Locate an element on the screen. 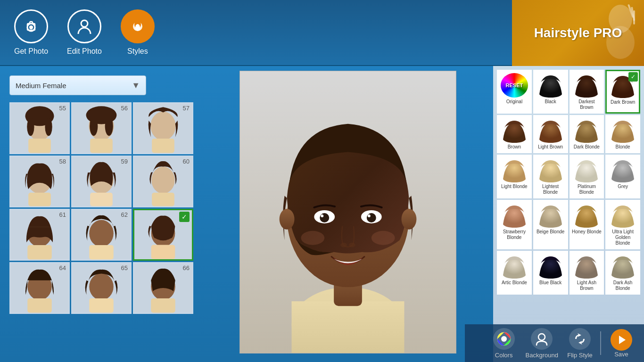  toolbar-divider is located at coordinates (601, 343).